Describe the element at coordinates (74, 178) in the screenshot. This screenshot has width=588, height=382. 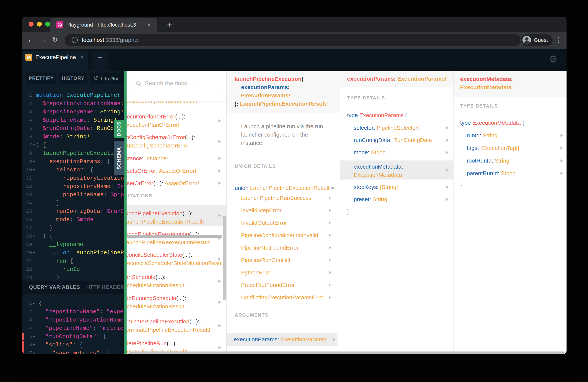
I see `code-line: 11 repositoryLocationName: $repositoryLo…` at that location.